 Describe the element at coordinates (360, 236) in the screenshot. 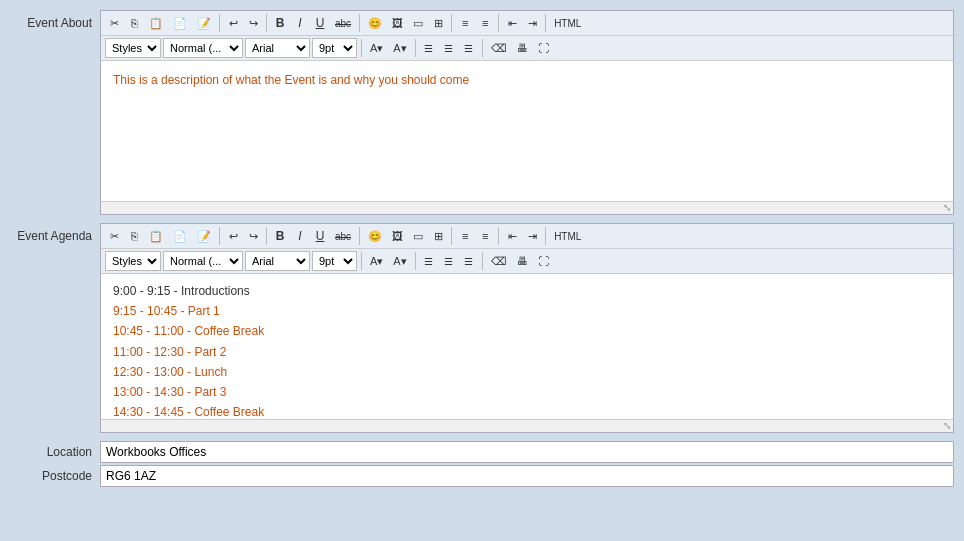

I see `agenda-sep3` at that location.